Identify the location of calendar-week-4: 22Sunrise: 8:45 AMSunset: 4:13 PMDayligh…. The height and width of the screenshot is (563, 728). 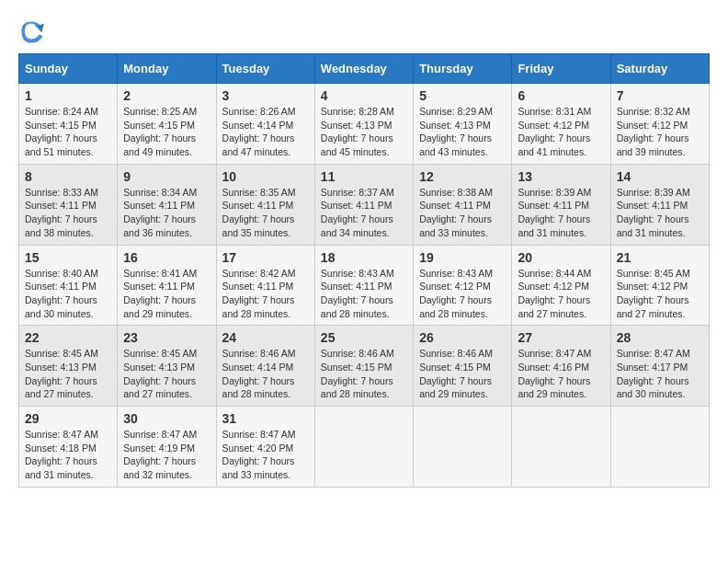
(364, 366).